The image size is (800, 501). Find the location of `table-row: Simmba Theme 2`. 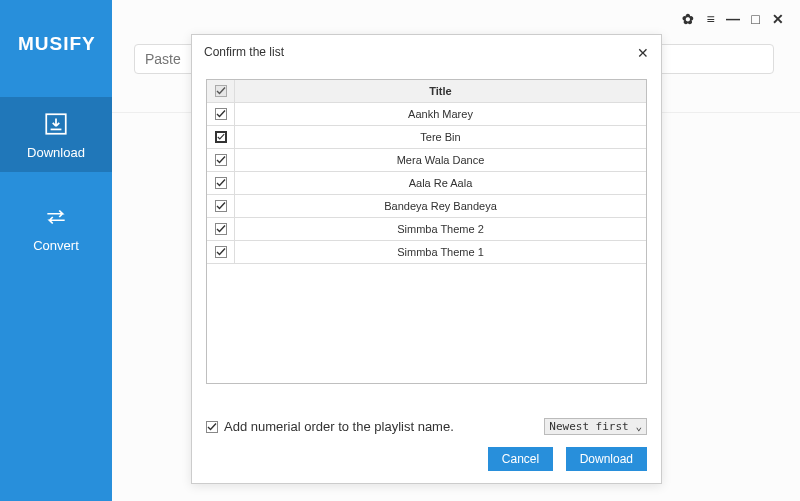

table-row: Simmba Theme 2 is located at coordinates (426, 230).